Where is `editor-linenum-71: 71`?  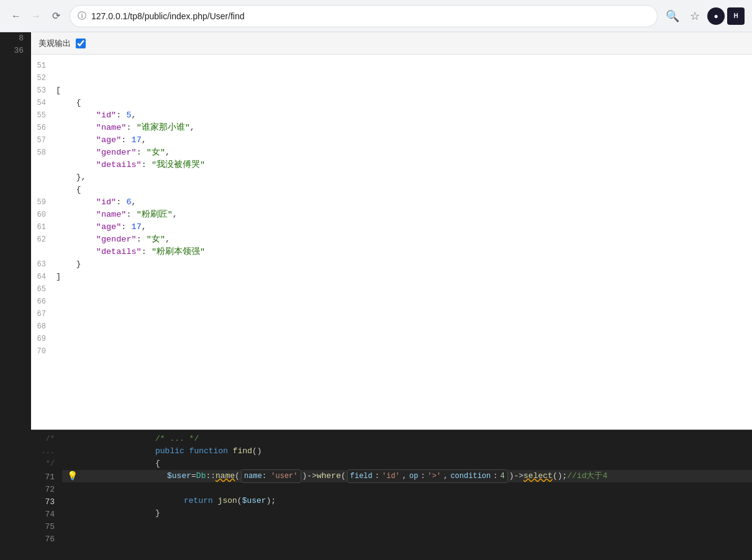 editor-linenum-71: 71 is located at coordinates (43, 477).